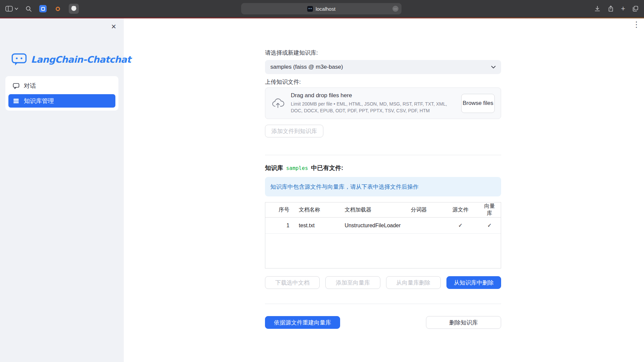 This screenshot has width=644, height=362. Describe the element at coordinates (114, 27) in the screenshot. I see `sidebar-close-button: ✕` at that location.